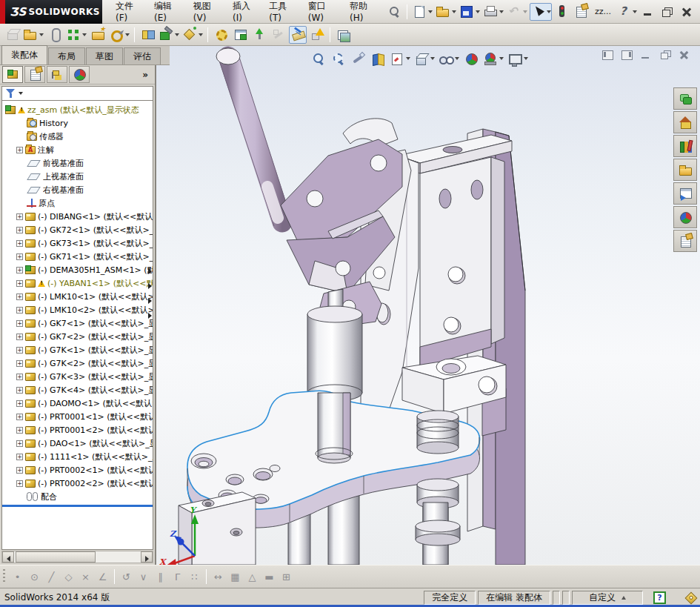 The height and width of the screenshot is (607, 700). I want to click on new-document-button, so click(422, 12).